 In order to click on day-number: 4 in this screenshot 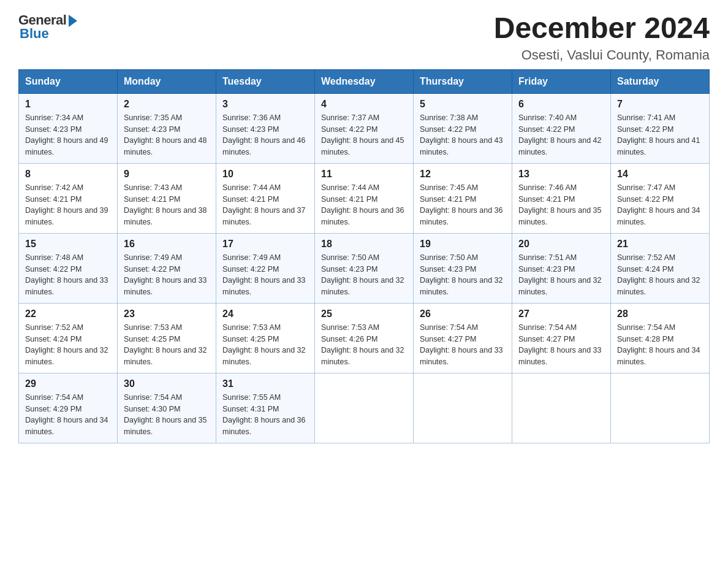, I will do `click(364, 104)`.